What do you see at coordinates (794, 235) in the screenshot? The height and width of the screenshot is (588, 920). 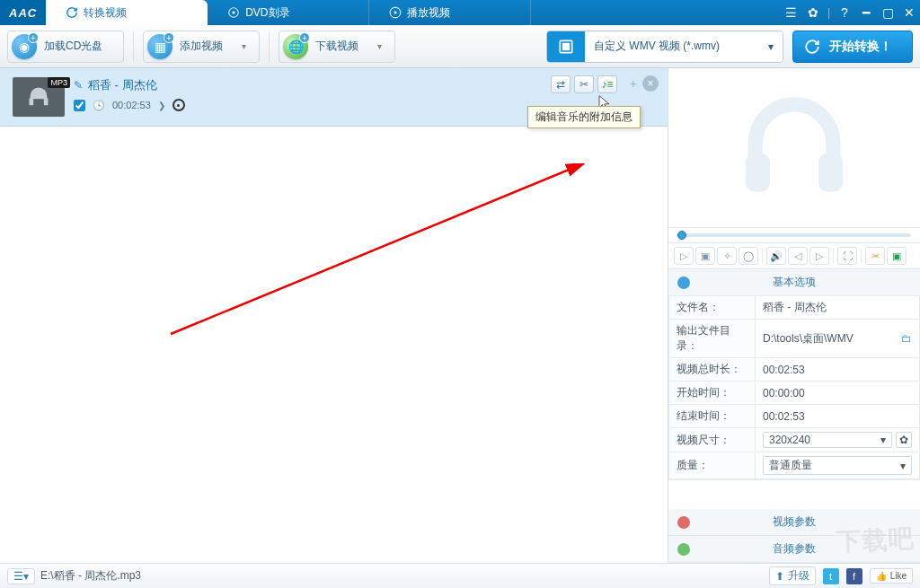 I see `progress-slider` at bounding box center [794, 235].